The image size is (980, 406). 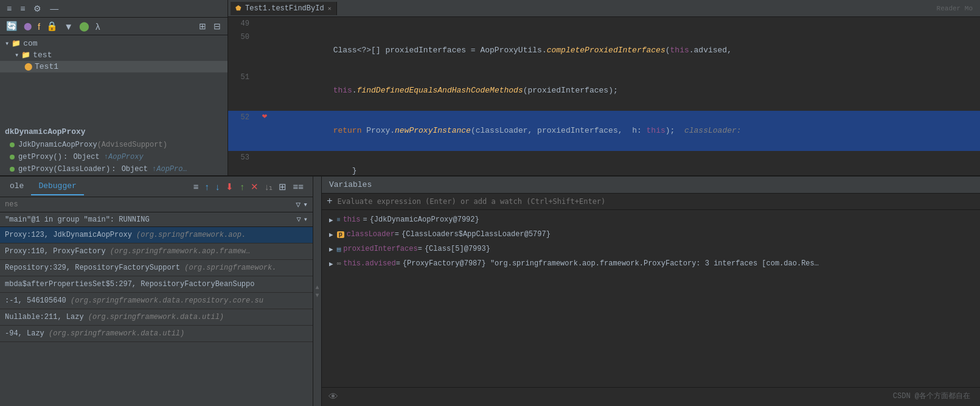 What do you see at coordinates (242, 24) in the screenshot?
I see `line-num-49: 49` at bounding box center [242, 24].